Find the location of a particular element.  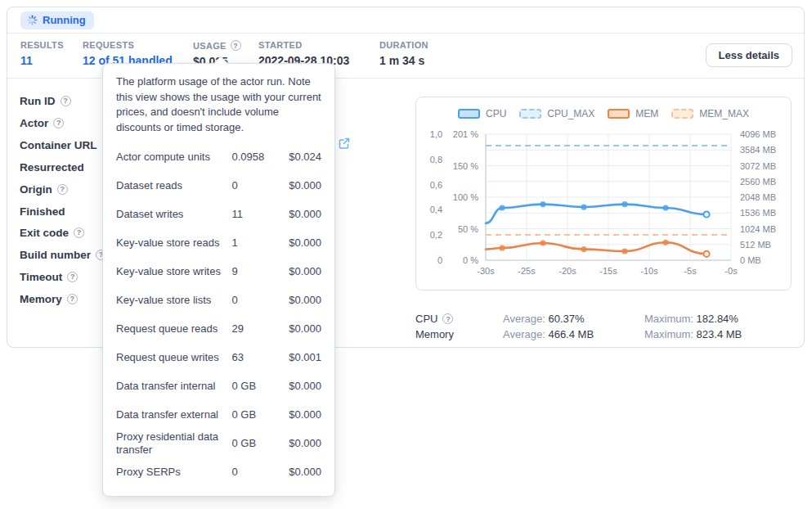

series-cpu is located at coordinates (596, 214).